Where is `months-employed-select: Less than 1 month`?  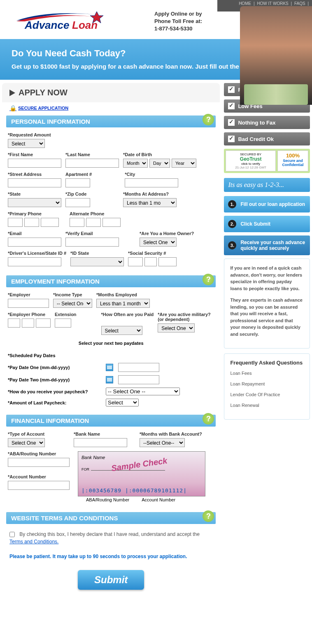
months-employed-select: Less than 1 month is located at coordinates (123, 303).